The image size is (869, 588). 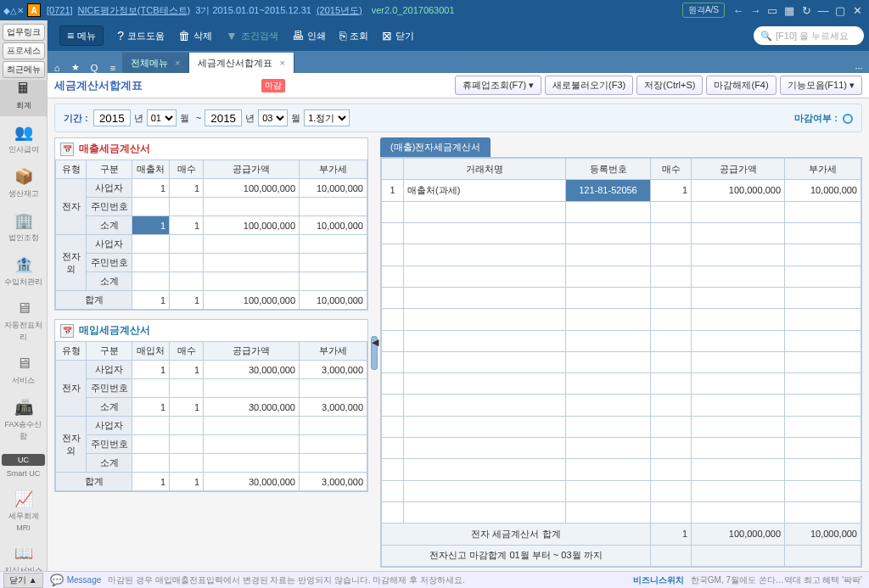 What do you see at coordinates (24, 176) in the screenshot?
I see `box-icon: 📦` at bounding box center [24, 176].